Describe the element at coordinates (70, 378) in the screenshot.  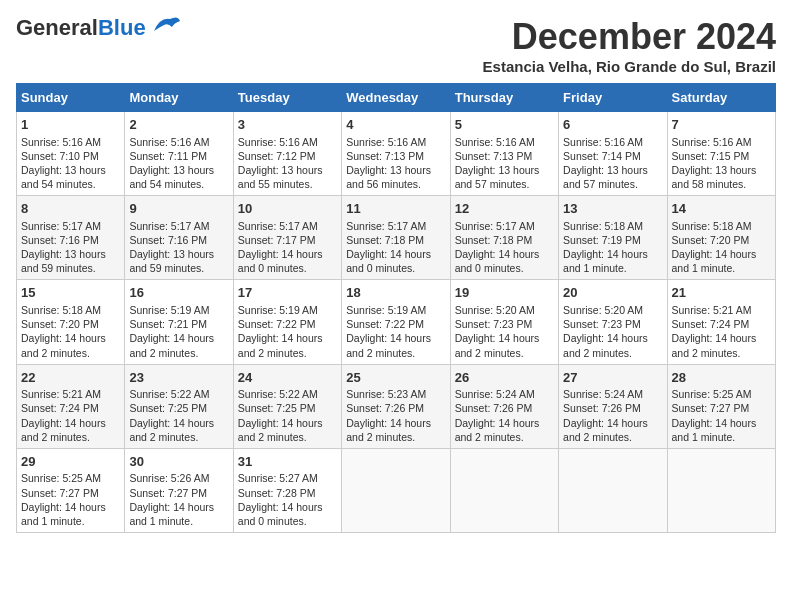
I see `day-number: 22` at that location.